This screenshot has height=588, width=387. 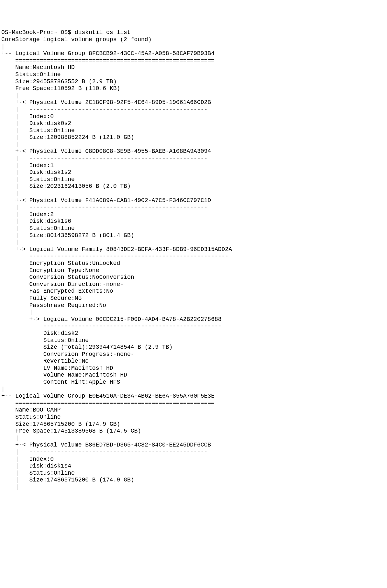 What do you see at coordinates (103, 305) in the screenshot?
I see `lvf-passreq: No` at bounding box center [103, 305].